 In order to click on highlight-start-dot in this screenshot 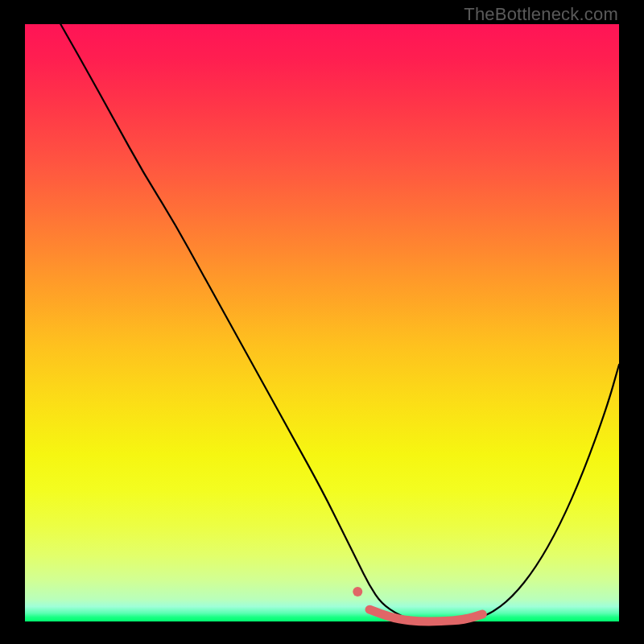, I will do `click(357, 592)`.